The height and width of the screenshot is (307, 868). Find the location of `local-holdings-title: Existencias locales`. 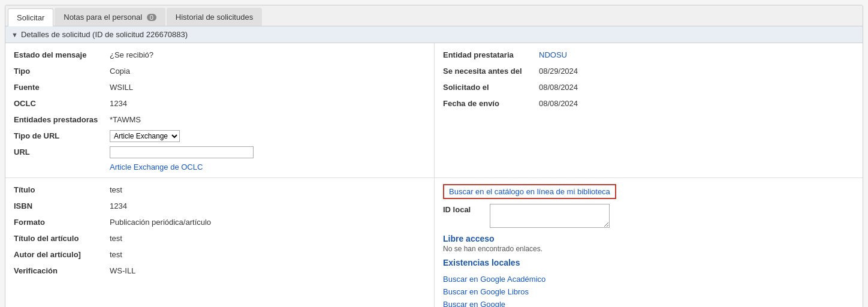

local-holdings-title: Existencias locales is located at coordinates (649, 263).